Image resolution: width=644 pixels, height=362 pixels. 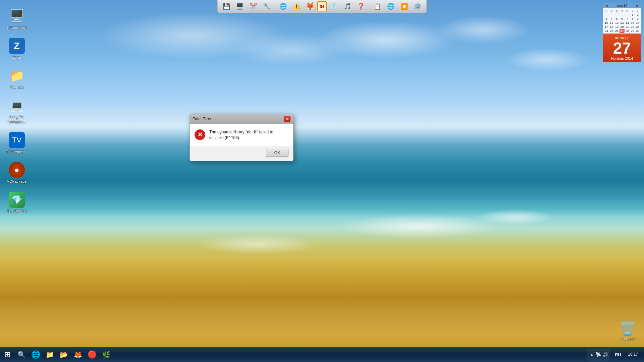 What do you see at coordinates (633, 23) in the screenshot?
I see `cal-cell: 15` at bounding box center [633, 23].